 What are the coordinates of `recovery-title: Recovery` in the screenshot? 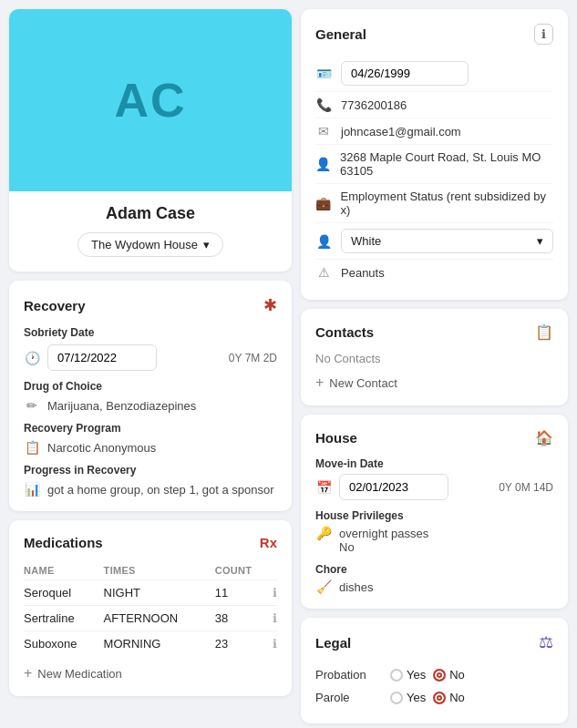 It's located at (55, 306).